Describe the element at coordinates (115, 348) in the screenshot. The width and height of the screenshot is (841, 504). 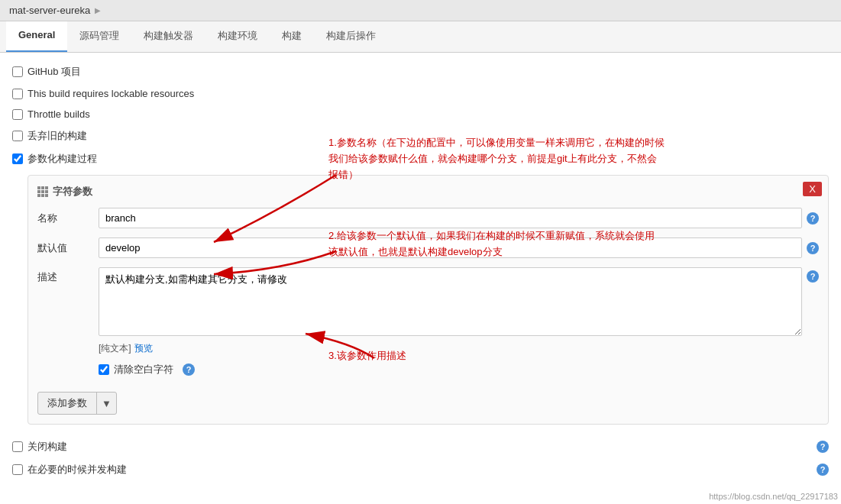
I see `plain-text-label: [纯文本]` at that location.